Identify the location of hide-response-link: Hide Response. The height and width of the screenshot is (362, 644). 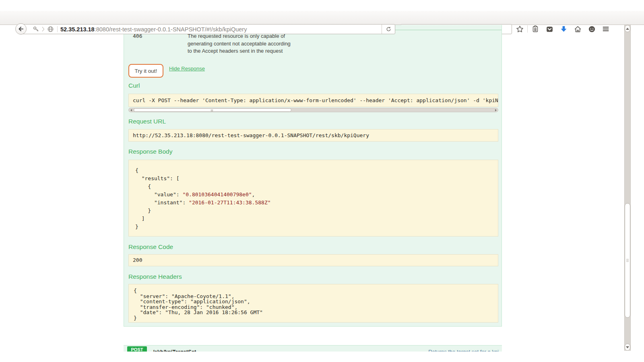
(187, 68).